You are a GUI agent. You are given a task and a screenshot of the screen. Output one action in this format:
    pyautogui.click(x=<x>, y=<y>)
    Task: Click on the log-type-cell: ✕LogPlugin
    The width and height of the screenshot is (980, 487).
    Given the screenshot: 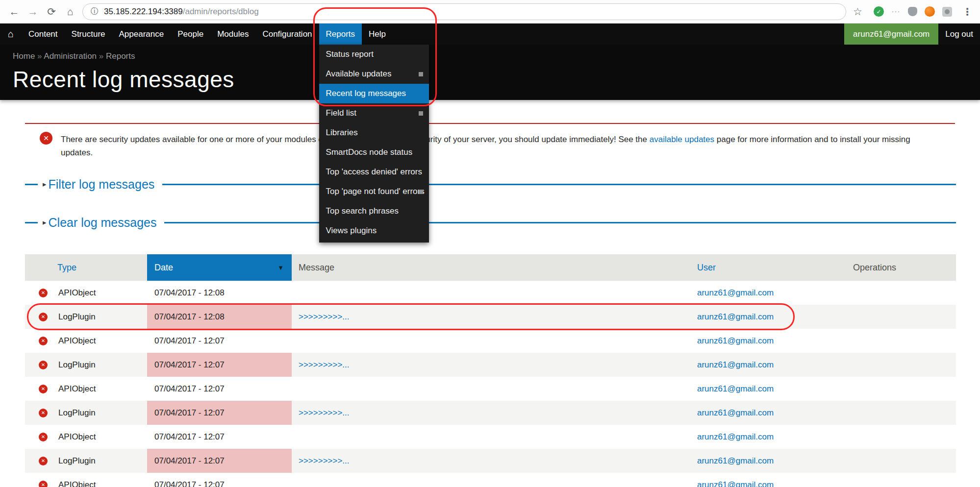 What is the action you would take?
    pyautogui.click(x=86, y=317)
    